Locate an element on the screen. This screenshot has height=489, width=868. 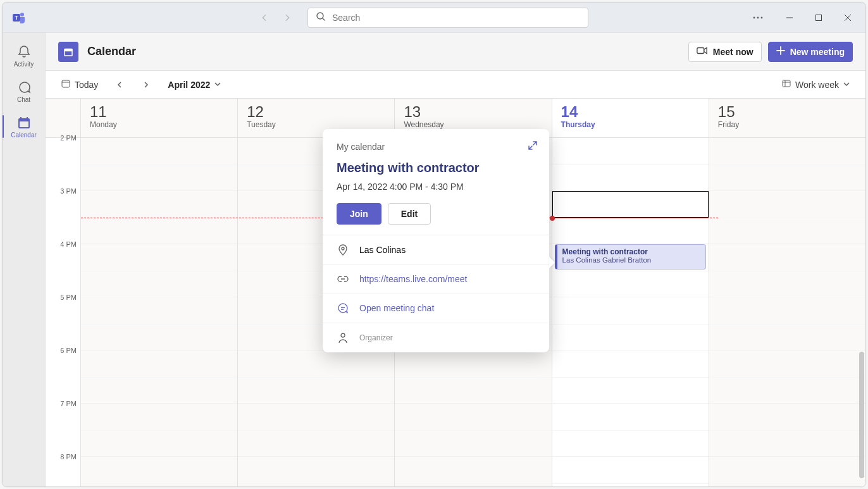
maximize-button is located at coordinates (819, 18).